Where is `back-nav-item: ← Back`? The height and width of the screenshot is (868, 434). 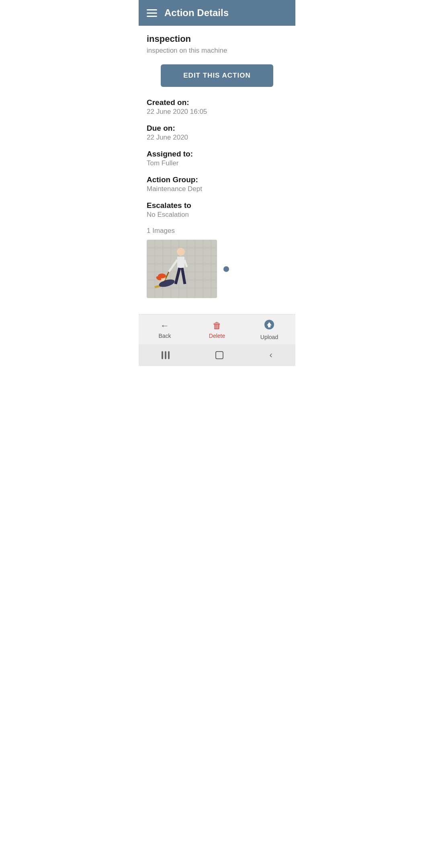 back-nav-item: ← Back is located at coordinates (165, 330).